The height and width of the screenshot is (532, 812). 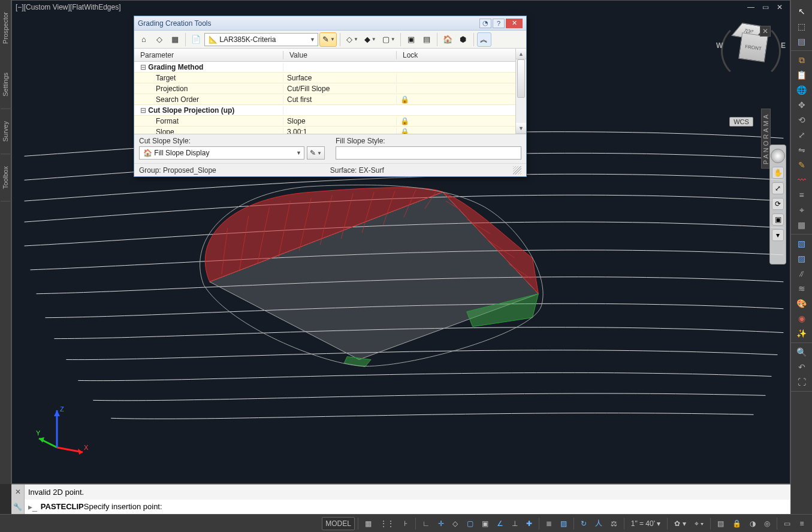 What do you see at coordinates (699, 524) in the screenshot?
I see `units-button: ⌖ ▾` at bounding box center [699, 524].